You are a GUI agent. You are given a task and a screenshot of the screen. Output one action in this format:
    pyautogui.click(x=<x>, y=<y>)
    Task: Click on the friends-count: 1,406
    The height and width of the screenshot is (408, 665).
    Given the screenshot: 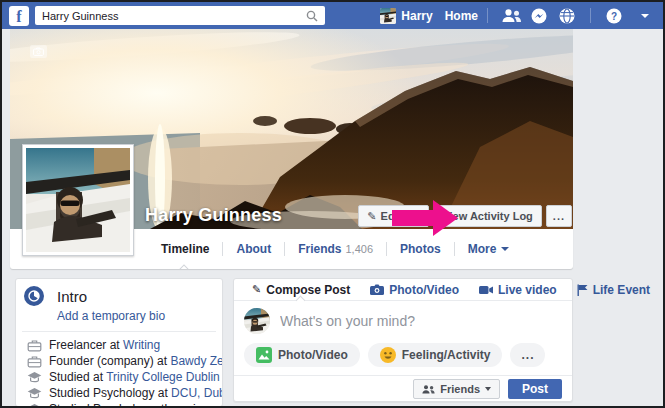 What is the action you would take?
    pyautogui.click(x=359, y=249)
    